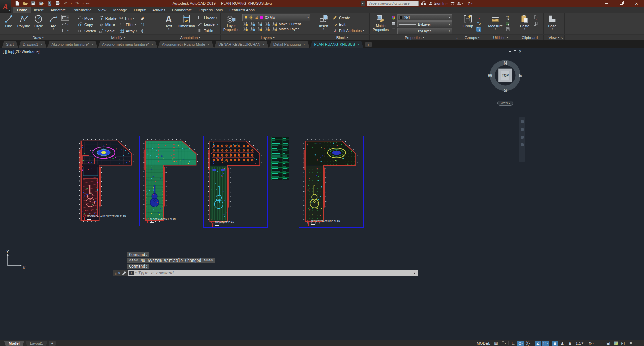  Describe the element at coordinates (348, 24) in the screenshot. I see `edit-block-button: Edit` at that location.